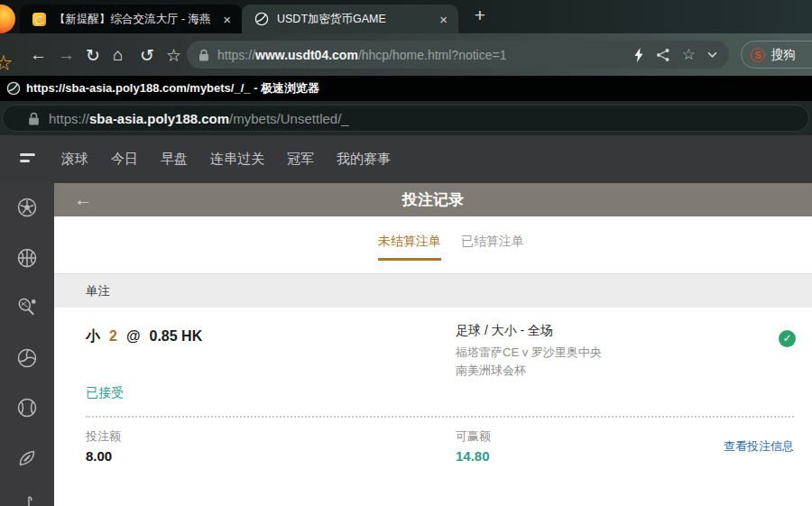  I want to click on tab-title: 【新提醒】综合交流大厅 - 海燕, so click(135, 20).